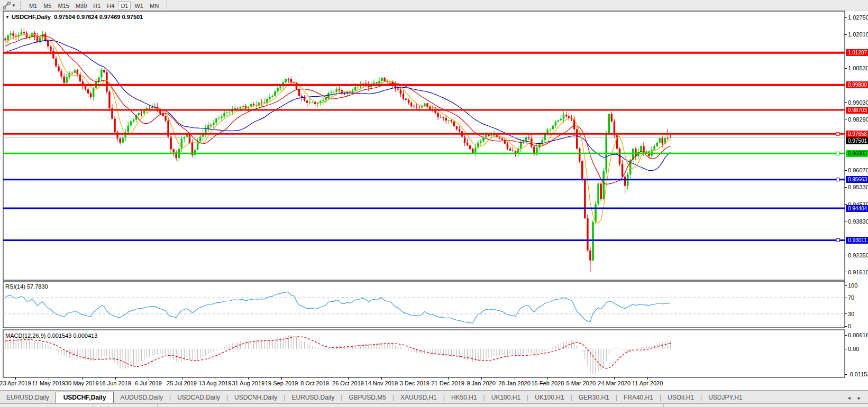  Describe the element at coordinates (858, 285) in the screenshot. I see `rsi-axis-label: 100` at that location.